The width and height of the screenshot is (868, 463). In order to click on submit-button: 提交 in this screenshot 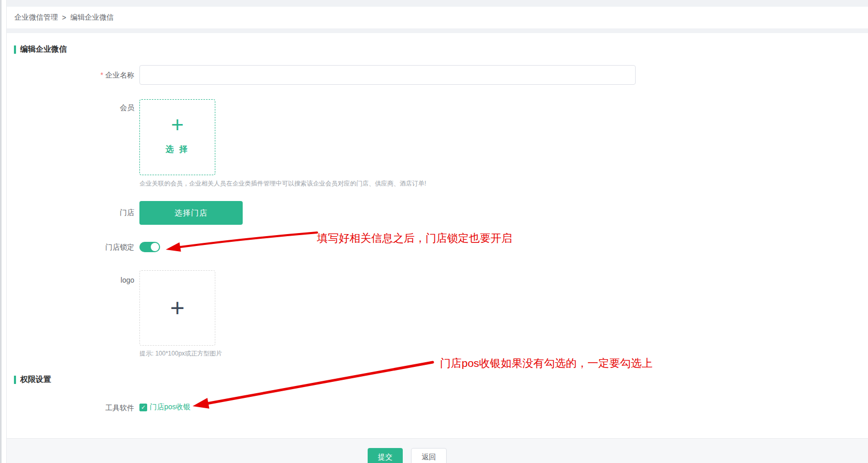, I will do `click(385, 456)`.